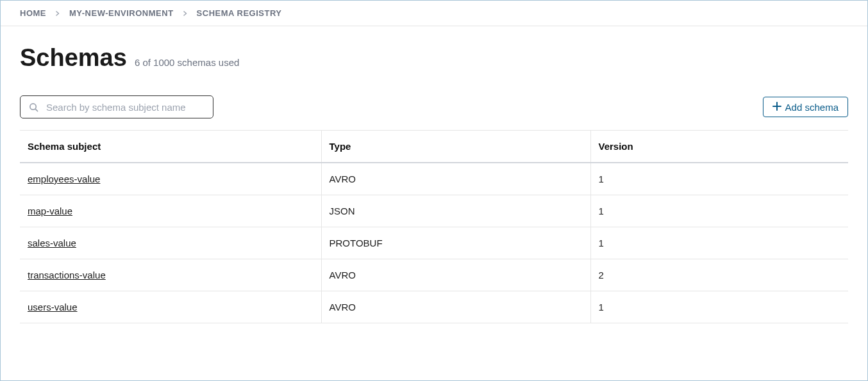 The height and width of the screenshot is (381, 868). What do you see at coordinates (434, 179) in the screenshot?
I see `table-row: employees-value AVRO 1` at bounding box center [434, 179].